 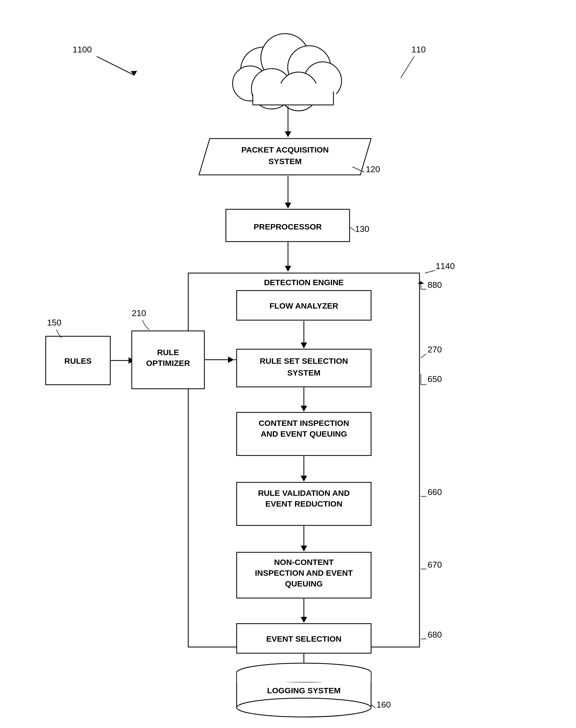 What do you see at coordinates (168, 363) in the screenshot?
I see `svg-text: OPTIMIZER` at bounding box center [168, 363].